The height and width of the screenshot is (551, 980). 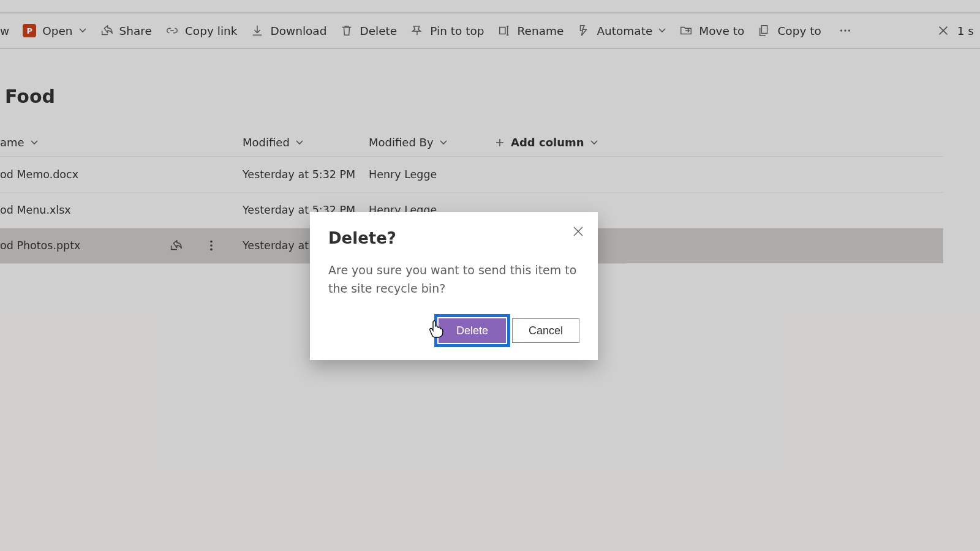 What do you see at coordinates (578, 231) in the screenshot?
I see `dialog-close-button` at bounding box center [578, 231].